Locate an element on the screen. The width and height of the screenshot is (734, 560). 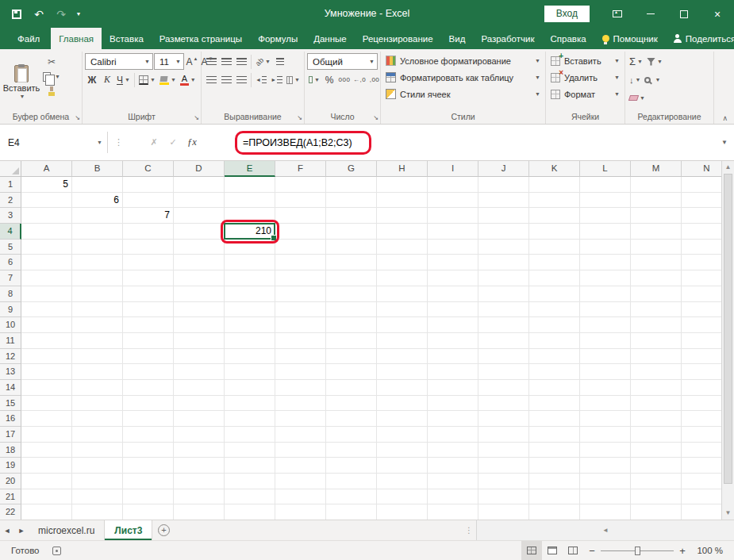
cell-I17 is located at coordinates (453, 435).